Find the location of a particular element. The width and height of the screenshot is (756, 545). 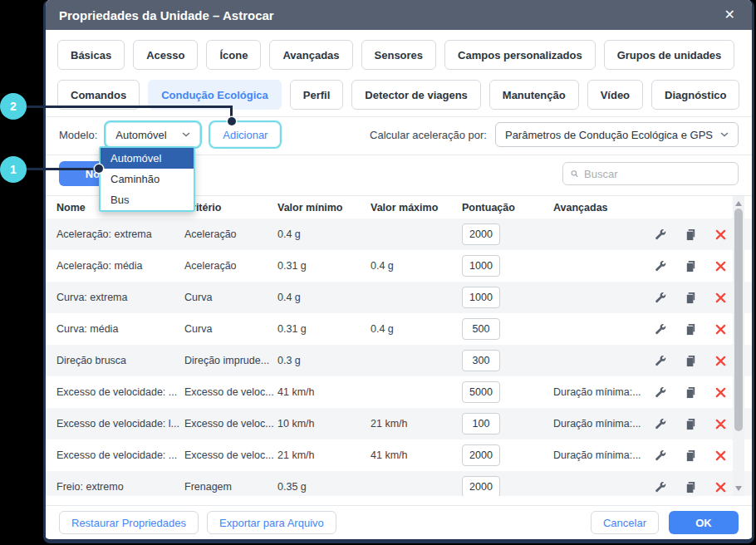

scroll-up-icon is located at coordinates (739, 204).